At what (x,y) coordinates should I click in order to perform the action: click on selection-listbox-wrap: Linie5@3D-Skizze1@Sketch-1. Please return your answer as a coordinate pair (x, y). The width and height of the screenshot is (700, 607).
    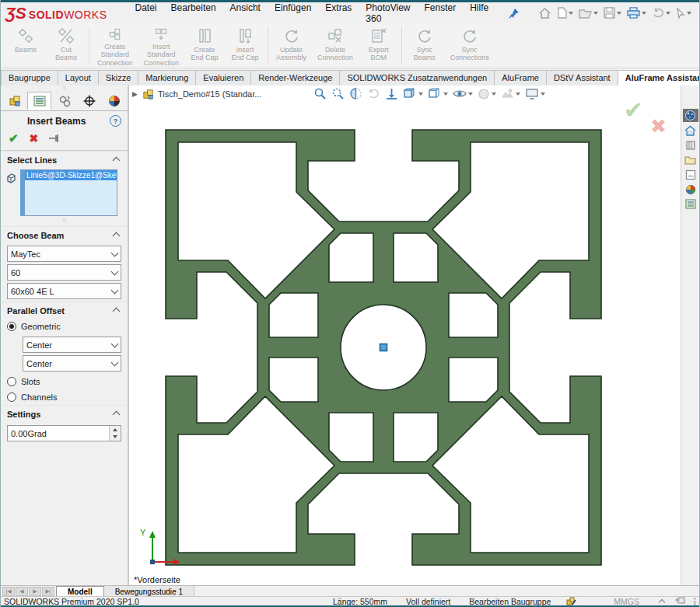
    Looking at the image, I should click on (68, 193).